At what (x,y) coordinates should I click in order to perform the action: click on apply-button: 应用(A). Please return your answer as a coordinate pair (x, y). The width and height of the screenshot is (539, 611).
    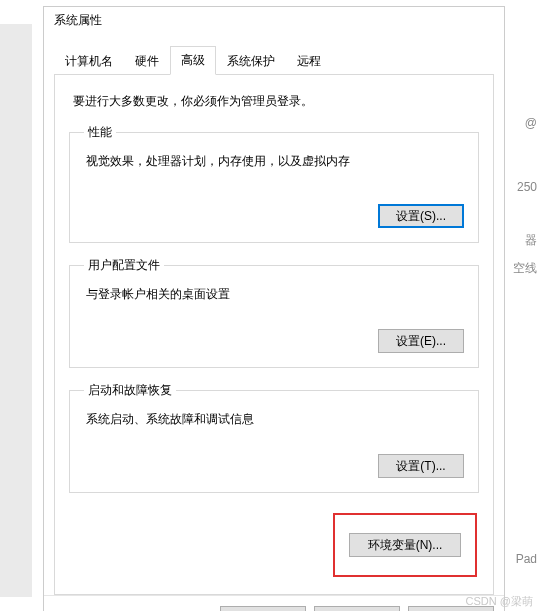
    Looking at the image, I should click on (451, 608).